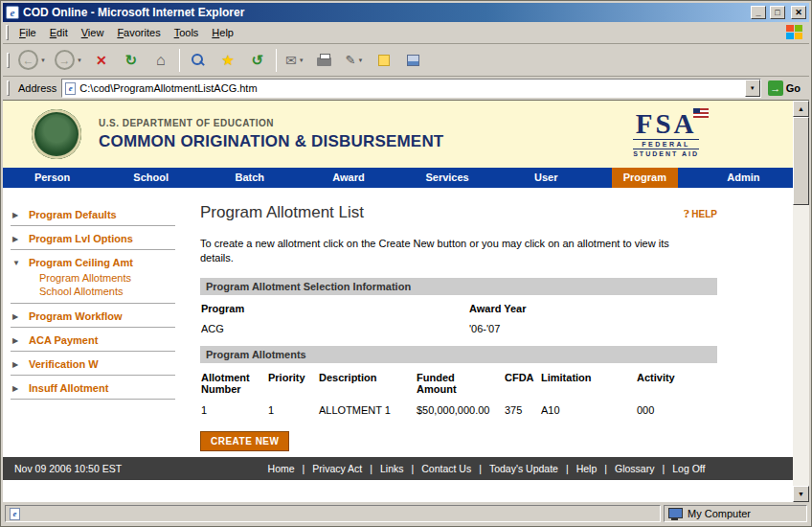 This screenshot has width=812, height=527. Describe the element at coordinates (151, 178) in the screenshot. I see `nav-item-school: School` at that location.